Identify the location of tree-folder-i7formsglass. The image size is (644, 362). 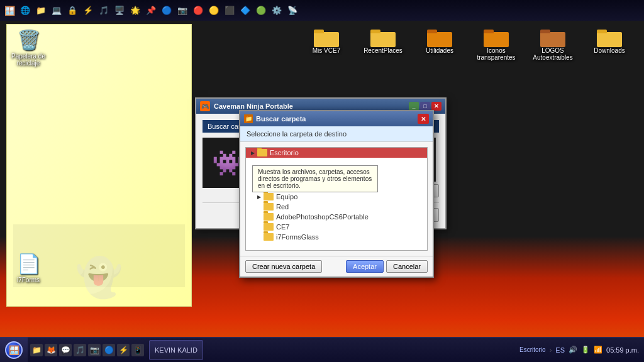
(269, 237).